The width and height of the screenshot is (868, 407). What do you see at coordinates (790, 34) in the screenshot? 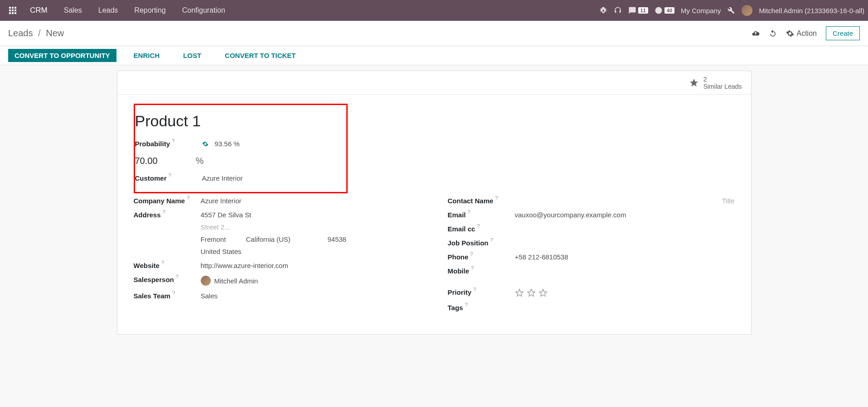
I see `gear-icon` at bounding box center [790, 34].